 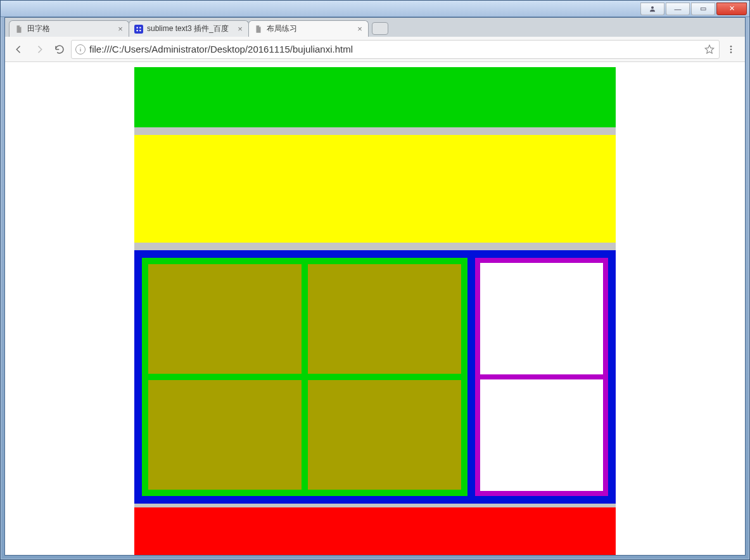 What do you see at coordinates (731, 49) in the screenshot?
I see `menu-button` at bounding box center [731, 49].